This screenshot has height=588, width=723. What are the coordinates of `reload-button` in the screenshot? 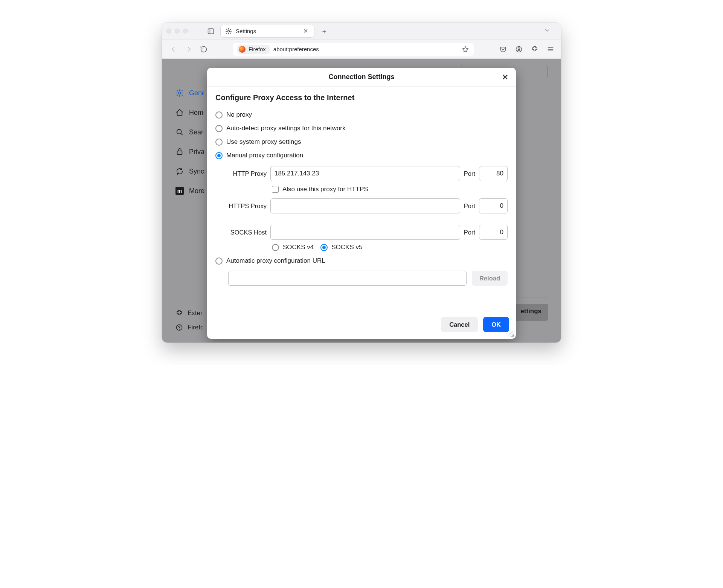 It's located at (204, 49).